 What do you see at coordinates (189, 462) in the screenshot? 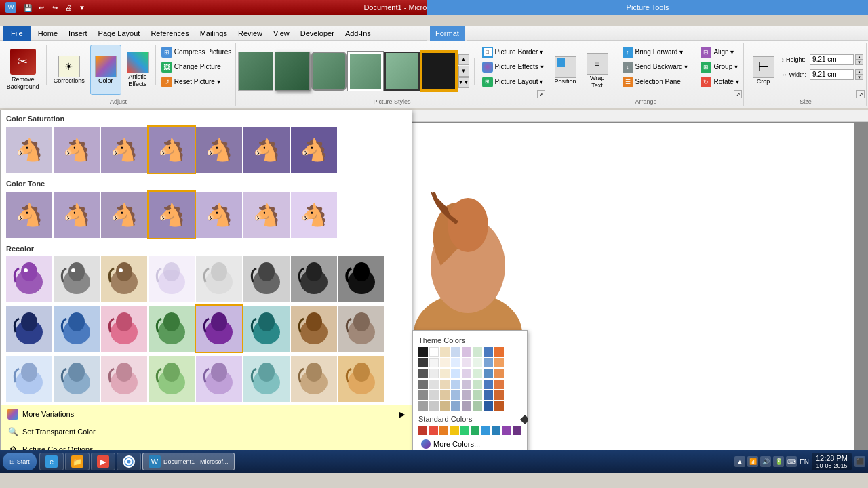
I see `taskbar-word: W Document1 - Microsof...` at bounding box center [189, 462].